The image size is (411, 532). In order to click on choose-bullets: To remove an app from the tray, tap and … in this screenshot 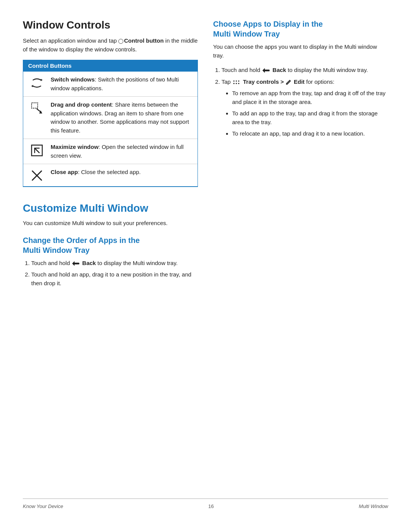, I will do `click(305, 113)`.